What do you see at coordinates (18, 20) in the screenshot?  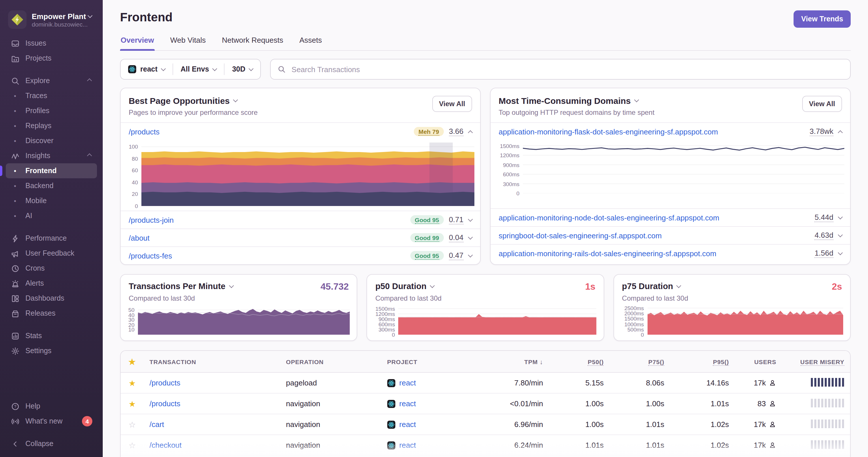 I see `empower-plant-logo-icon` at bounding box center [18, 20].